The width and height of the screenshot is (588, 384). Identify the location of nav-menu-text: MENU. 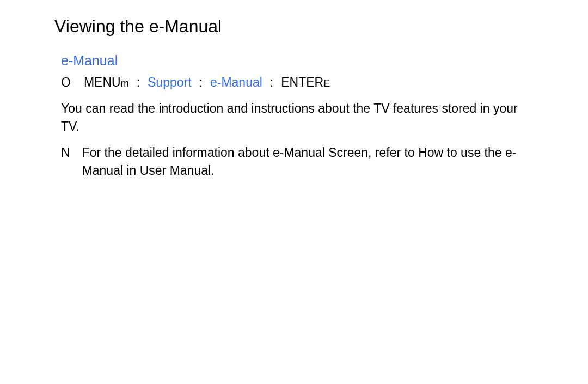
(102, 82).